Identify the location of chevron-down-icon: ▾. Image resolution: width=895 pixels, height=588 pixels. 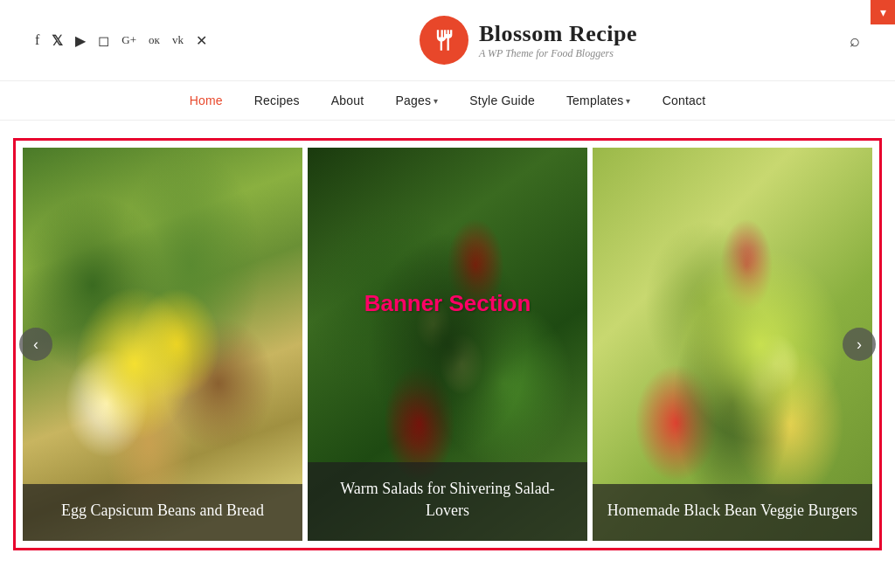
(883, 12).